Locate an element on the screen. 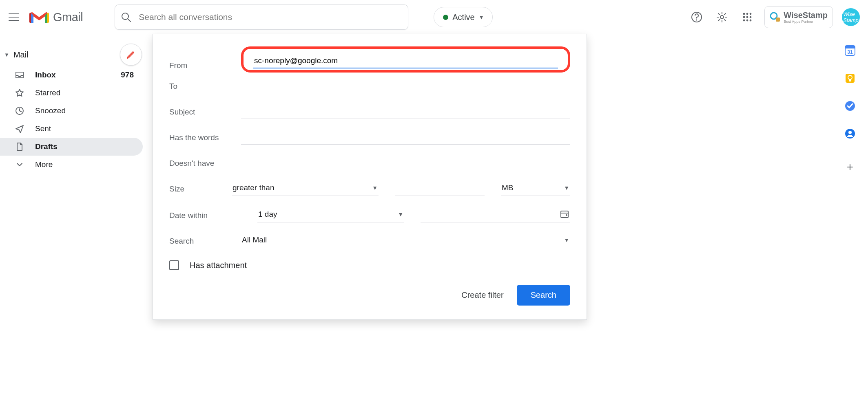  size-op-select: greater than ▼ is located at coordinates (305, 189).